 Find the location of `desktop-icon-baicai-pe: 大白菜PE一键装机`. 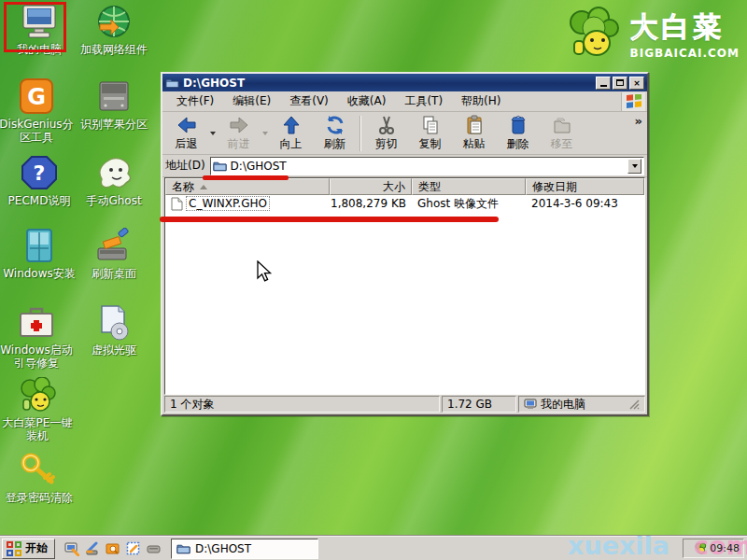

desktop-icon-baicai-pe: 大白菜PE一键装机 is located at coordinates (38, 410).